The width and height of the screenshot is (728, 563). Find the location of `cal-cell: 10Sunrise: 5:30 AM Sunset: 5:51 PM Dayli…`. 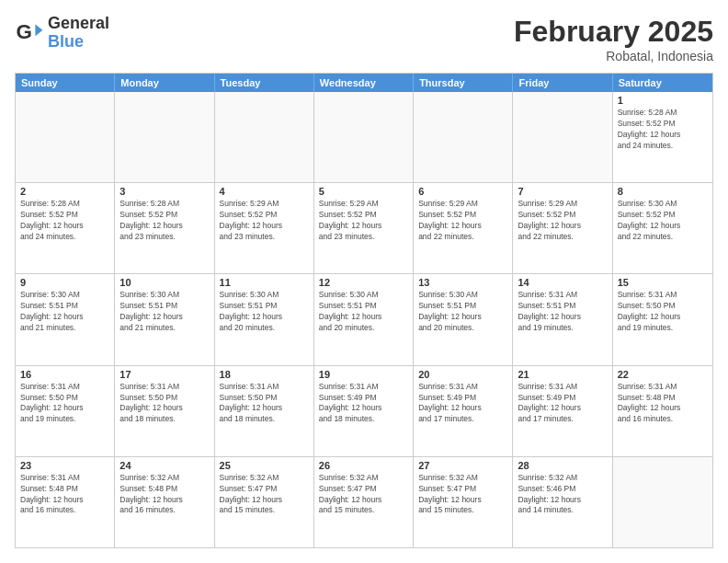

cal-cell: 10Sunrise: 5:30 AM Sunset: 5:51 PM Dayli… is located at coordinates (165, 319).